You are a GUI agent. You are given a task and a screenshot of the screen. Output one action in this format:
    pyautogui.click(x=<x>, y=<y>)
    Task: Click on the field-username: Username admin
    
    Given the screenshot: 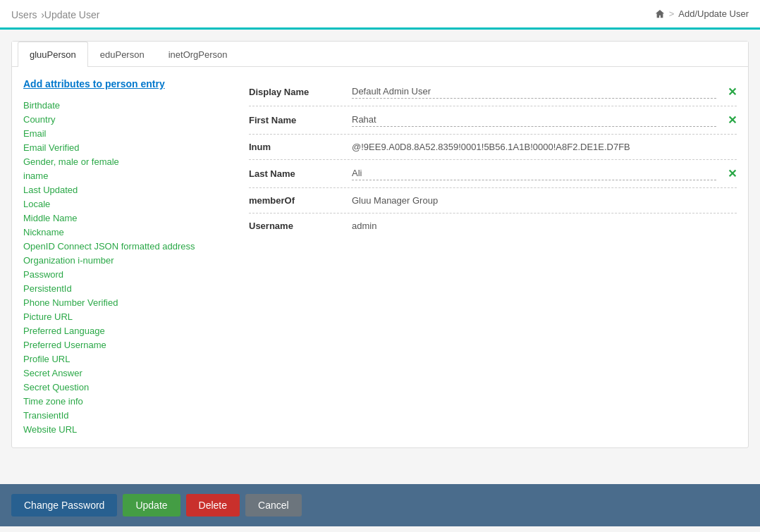 What is the action you would take?
    pyautogui.click(x=493, y=225)
    